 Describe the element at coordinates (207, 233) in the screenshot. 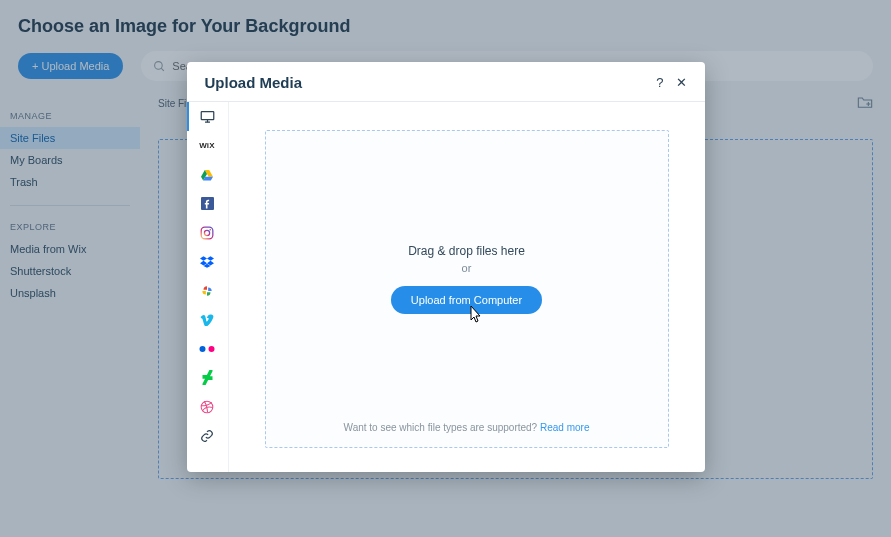

I see `instagram-icon` at that location.